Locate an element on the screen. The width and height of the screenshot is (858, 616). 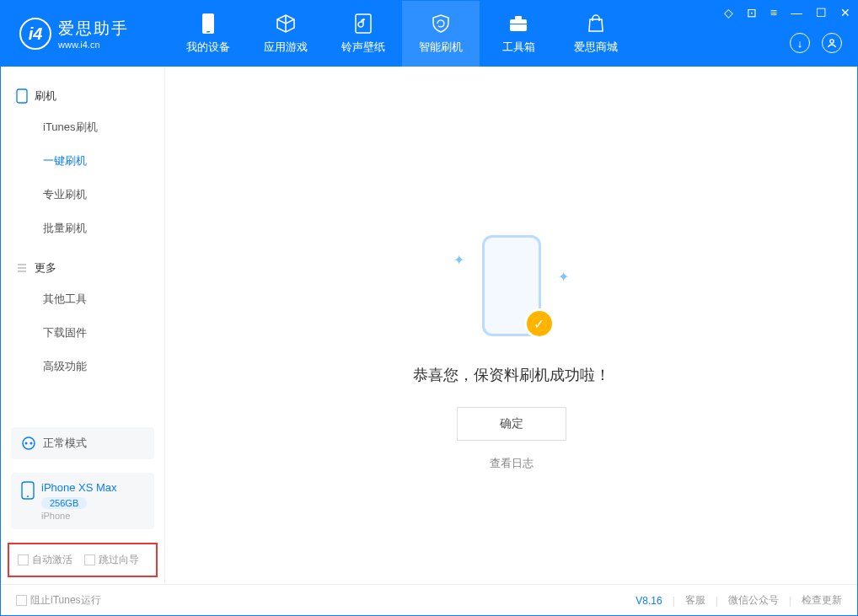
footer-link-update: 检查更新 is located at coordinates (822, 600).